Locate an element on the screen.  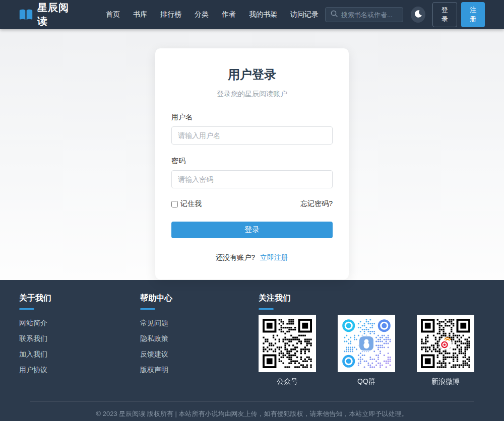
navbar-right-group: 登录 注册 is located at coordinates (405, 15).